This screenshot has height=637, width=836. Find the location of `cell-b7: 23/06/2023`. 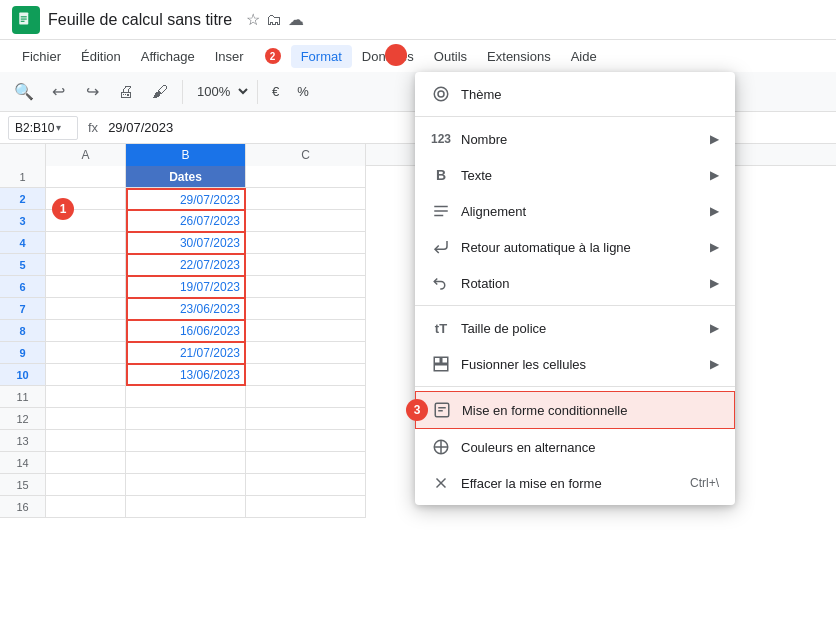

cell-b7: 23/06/2023 is located at coordinates (186, 309).